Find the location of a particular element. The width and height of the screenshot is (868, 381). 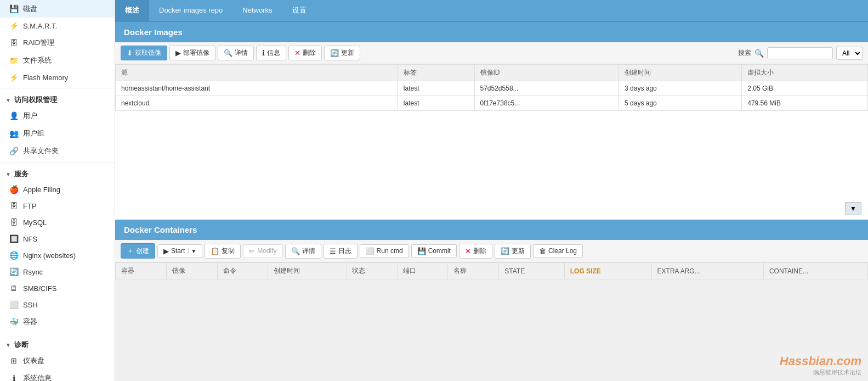

play-icon-2: ▶ is located at coordinates (166, 251).